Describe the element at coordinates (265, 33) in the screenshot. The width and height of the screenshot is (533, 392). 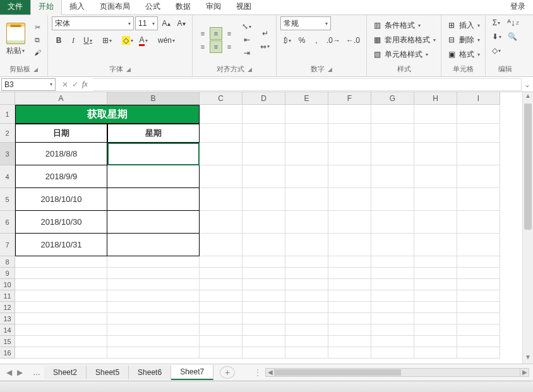
I see `wrap-text-button: ↵` at that location.